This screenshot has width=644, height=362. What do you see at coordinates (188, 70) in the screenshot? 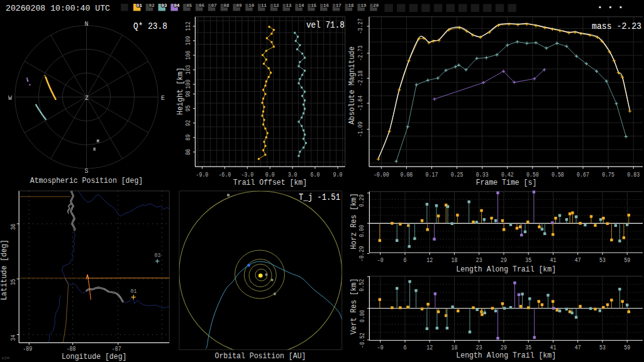
I see `svg-text: 103` at bounding box center [188, 70].